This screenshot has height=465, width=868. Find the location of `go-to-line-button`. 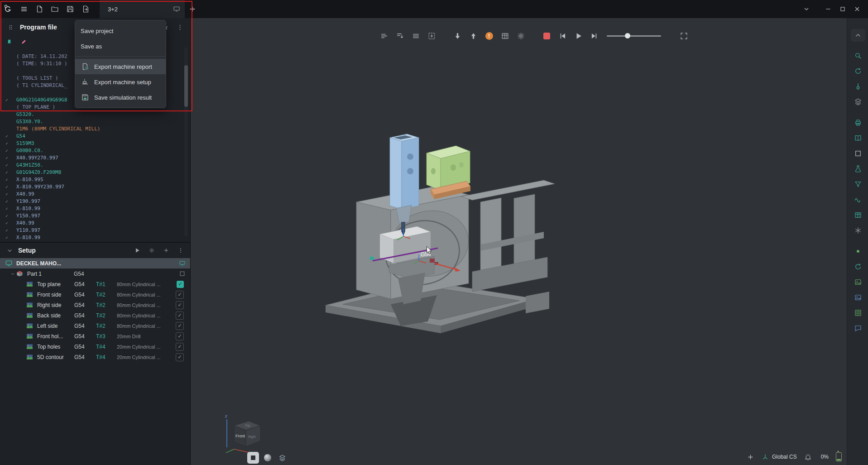

go-to-line-button is located at coordinates (400, 36).